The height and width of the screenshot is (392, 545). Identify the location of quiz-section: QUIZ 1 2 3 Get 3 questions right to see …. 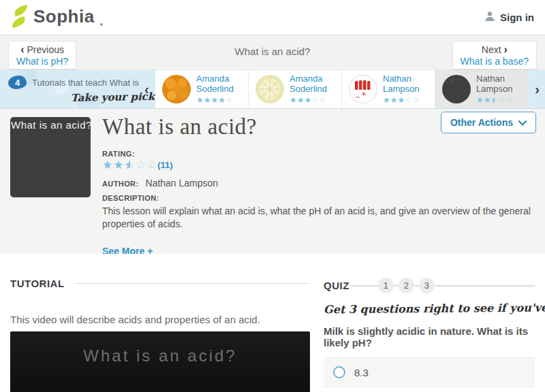
(429, 335).